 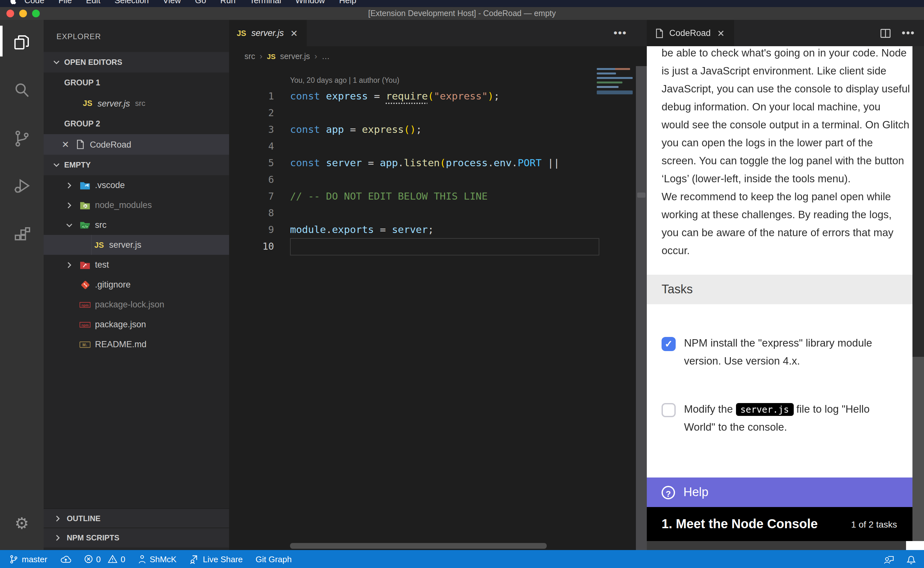 What do you see at coordinates (65, 559) in the screenshot?
I see `publish-changes-button` at bounding box center [65, 559].